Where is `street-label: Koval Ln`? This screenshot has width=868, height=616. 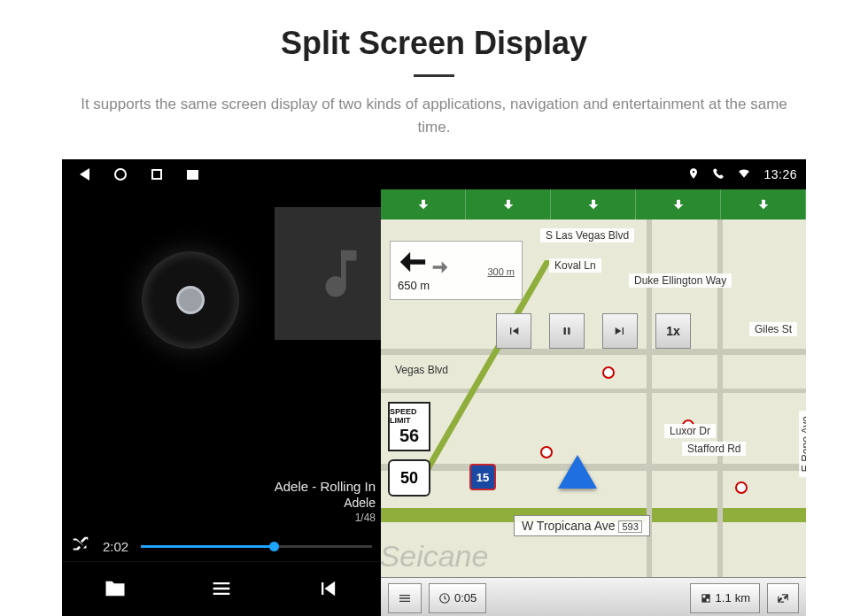
street-label: Koval Ln is located at coordinates (576, 266).